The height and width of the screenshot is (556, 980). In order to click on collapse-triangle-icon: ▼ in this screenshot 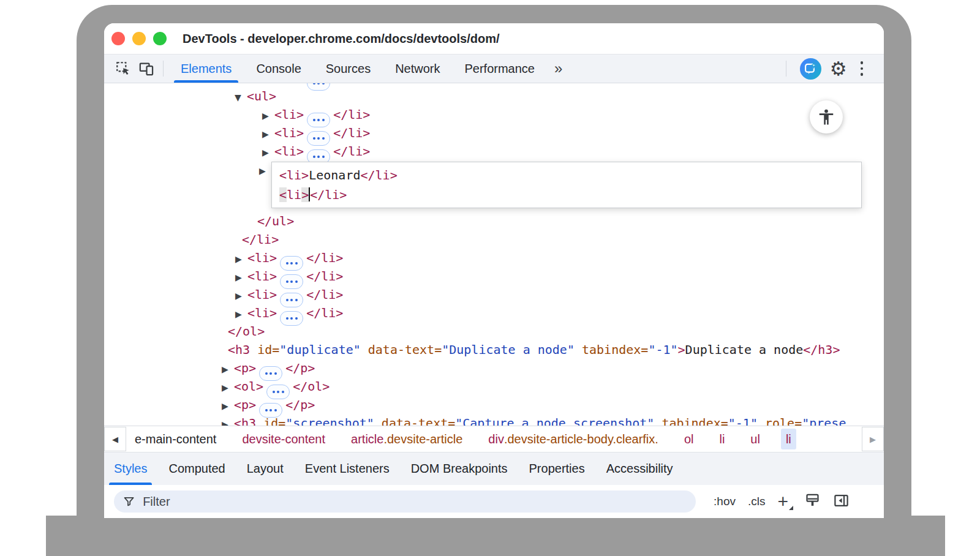, I will do `click(241, 97)`.